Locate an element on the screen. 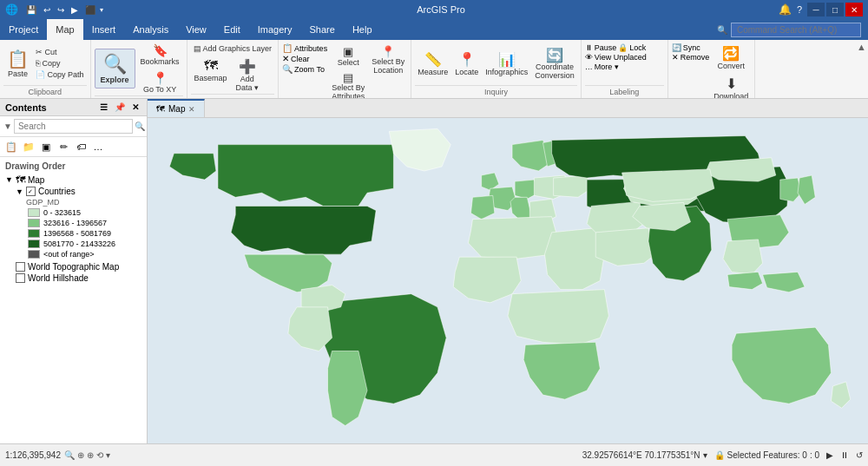 The image size is (868, 466). notification-icon: 🔔 is located at coordinates (785, 10).